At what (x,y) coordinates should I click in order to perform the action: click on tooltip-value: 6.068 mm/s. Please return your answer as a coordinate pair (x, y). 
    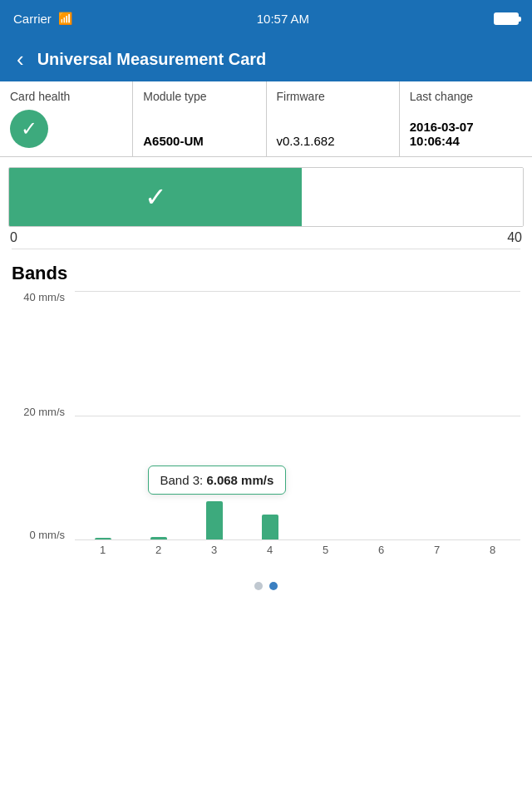
    Looking at the image, I should click on (239, 480).